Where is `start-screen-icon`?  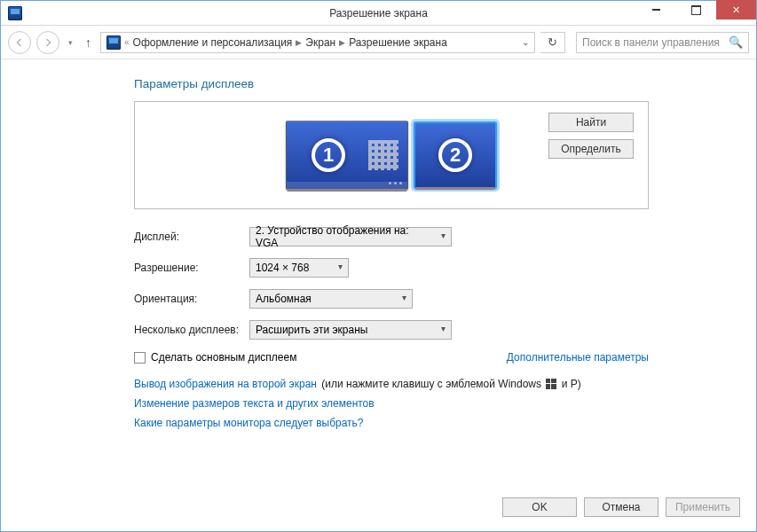
start-screen-icon is located at coordinates (383, 155).